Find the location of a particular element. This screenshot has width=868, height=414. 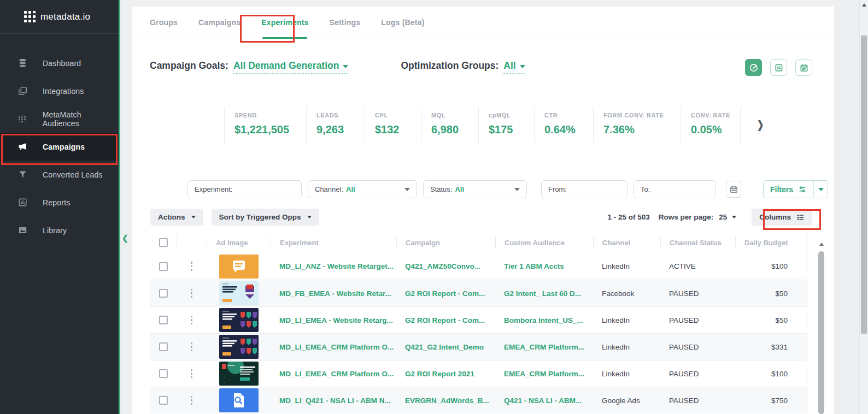

select-all-checkbox is located at coordinates (163, 243).